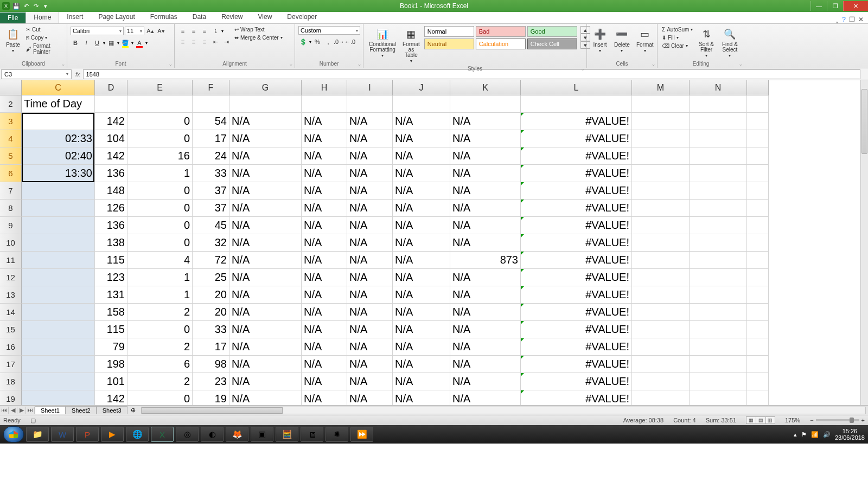 The image size is (868, 488). I want to click on tab-file: File, so click(13, 18).